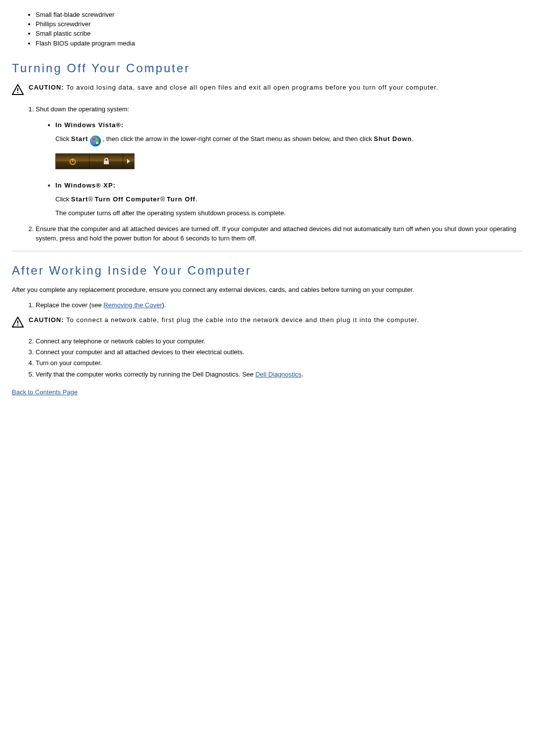  I want to click on after-step-2: Connect any telephone or network cables …, so click(279, 341).